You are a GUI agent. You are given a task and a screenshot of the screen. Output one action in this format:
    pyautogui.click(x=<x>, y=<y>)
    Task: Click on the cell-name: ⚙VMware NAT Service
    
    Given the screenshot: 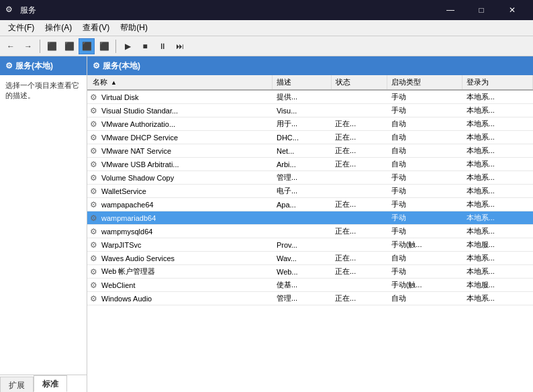 What is the action you would take?
    pyautogui.click(x=180, y=151)
    